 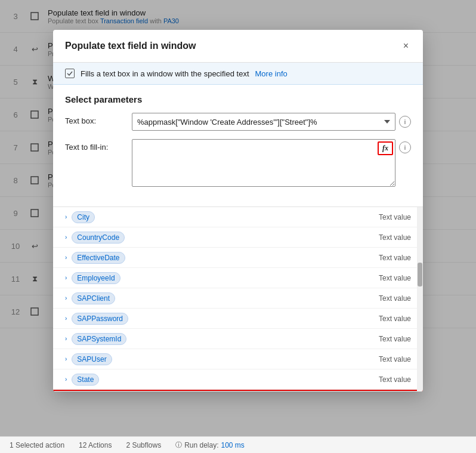 What do you see at coordinates (238, 380) in the screenshot?
I see `variable-row: ›StateText value` at bounding box center [238, 380].